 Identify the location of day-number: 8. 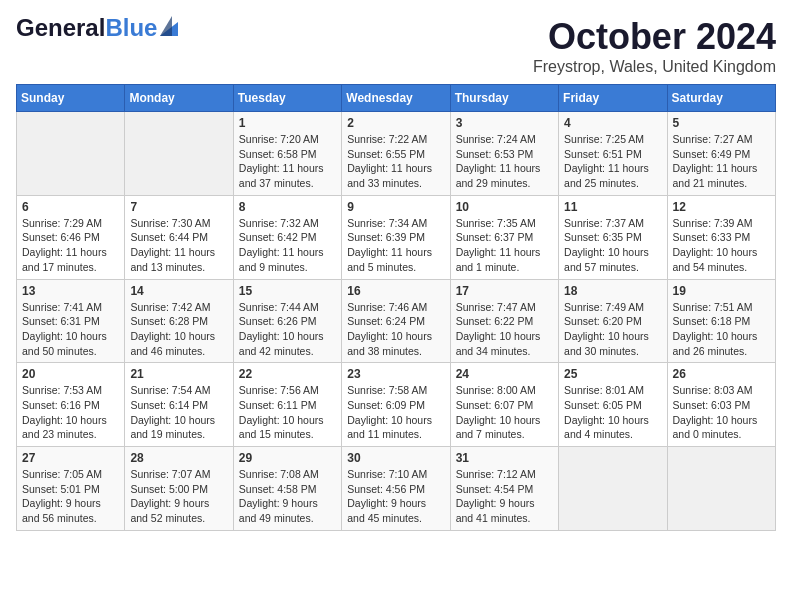
(288, 207).